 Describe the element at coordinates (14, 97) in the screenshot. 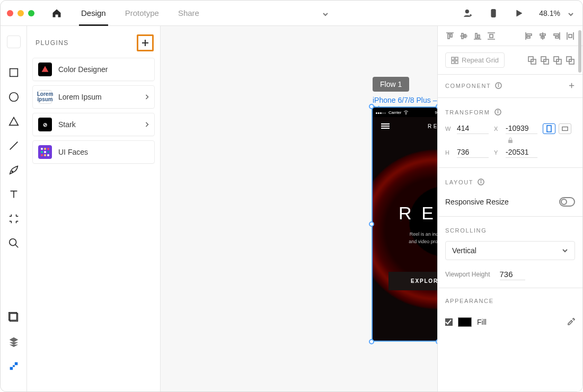

I see `tool-ellipse` at that location.